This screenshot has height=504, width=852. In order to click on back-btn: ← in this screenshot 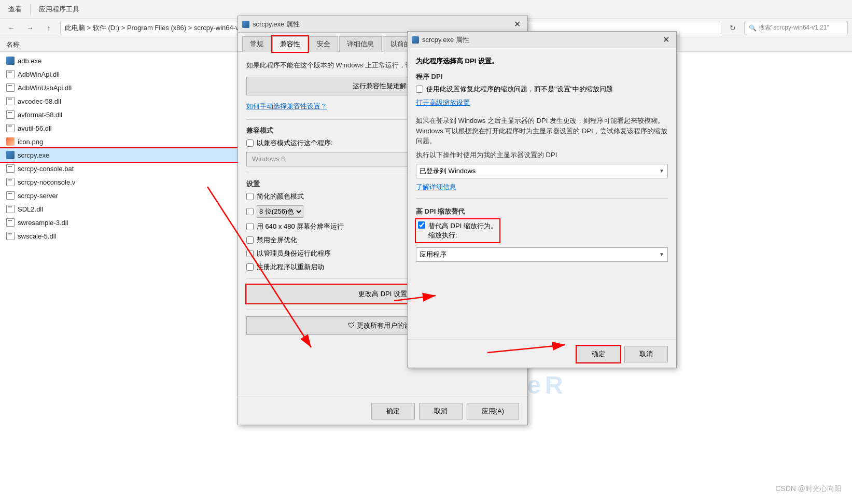, I will do `click(11, 28)`.